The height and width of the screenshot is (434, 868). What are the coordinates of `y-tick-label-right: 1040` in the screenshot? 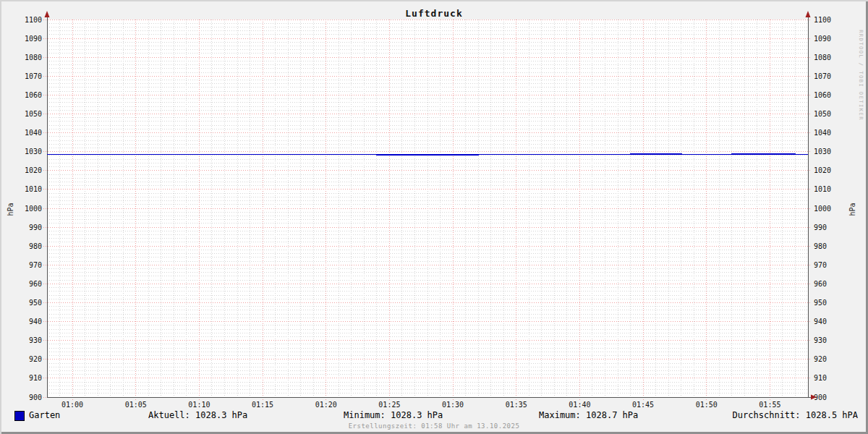 It's located at (822, 133).